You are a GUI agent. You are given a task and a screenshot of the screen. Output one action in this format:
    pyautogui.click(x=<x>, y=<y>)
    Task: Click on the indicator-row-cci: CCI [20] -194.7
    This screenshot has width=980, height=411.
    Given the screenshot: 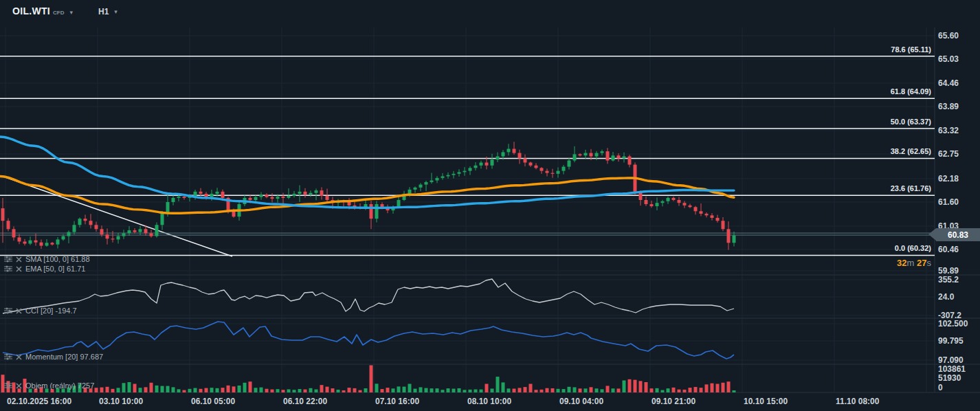 What is the action you would take?
    pyautogui.click(x=41, y=311)
    